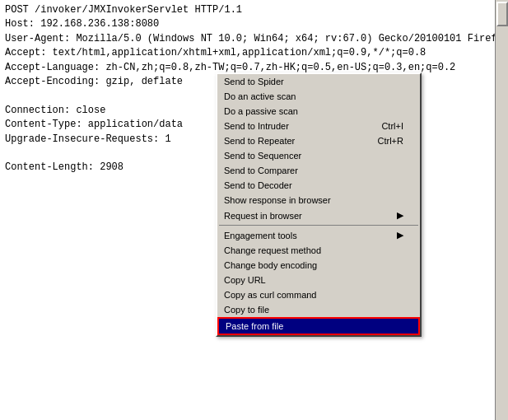  I want to click on menu-item-label: Copy as curl command, so click(270, 295).